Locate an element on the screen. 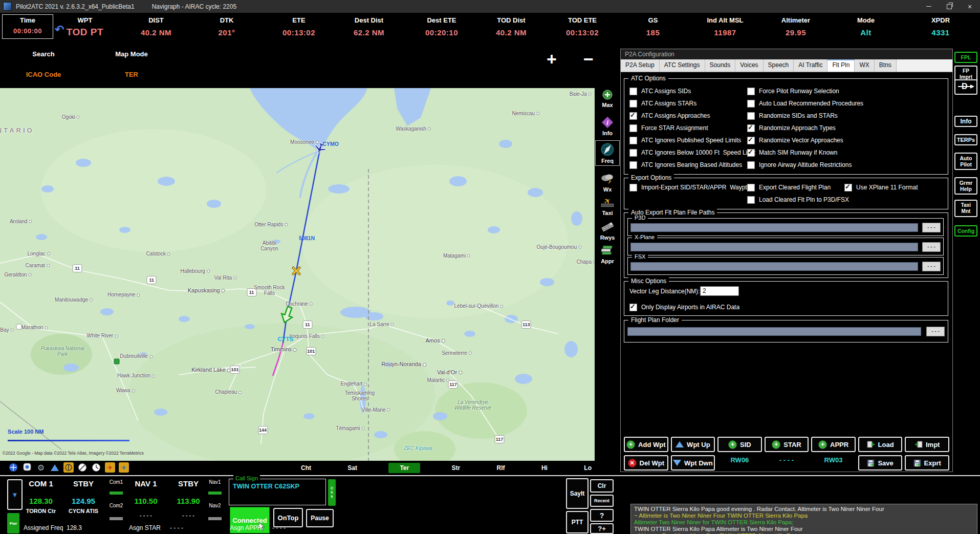 The height and width of the screenshot is (534, 980). restore-button is located at coordinates (949, 6).